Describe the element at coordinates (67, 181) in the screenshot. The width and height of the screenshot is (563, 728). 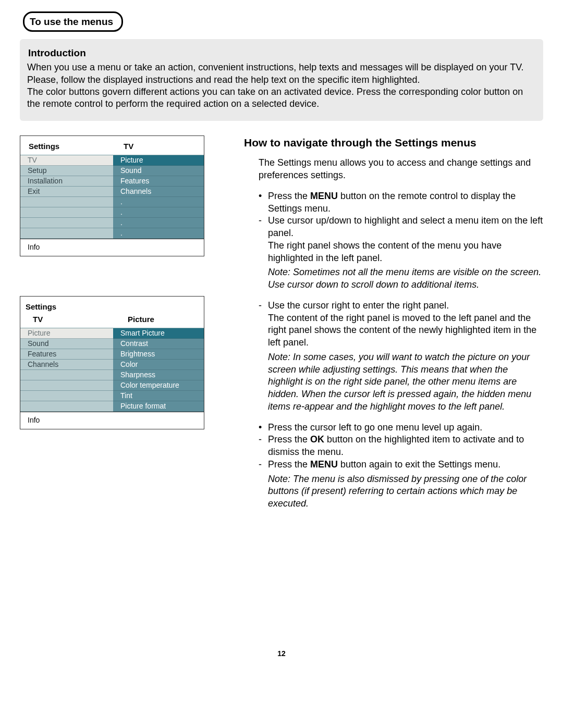
I see `fig1-left-2: Installation` at that location.